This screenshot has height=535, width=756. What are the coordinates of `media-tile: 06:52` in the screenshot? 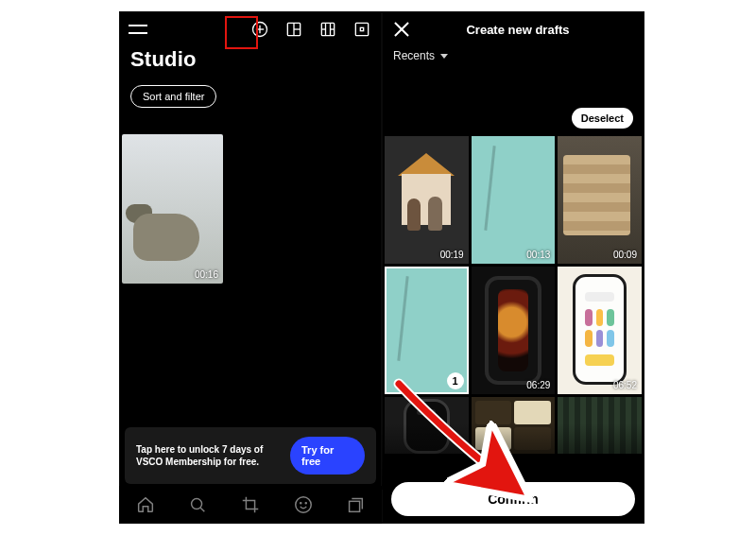 It's located at (599, 331).